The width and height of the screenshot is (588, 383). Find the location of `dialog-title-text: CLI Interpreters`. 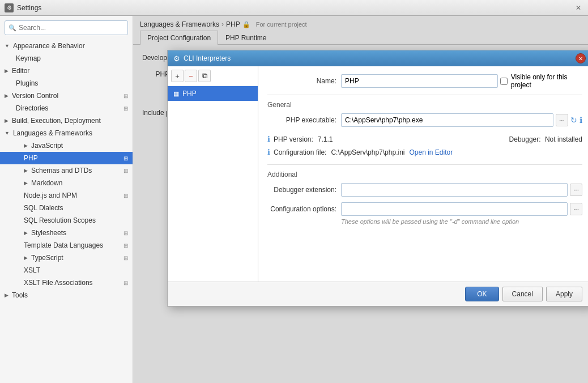

dialog-title-text: CLI Interpreters is located at coordinates (207, 58).